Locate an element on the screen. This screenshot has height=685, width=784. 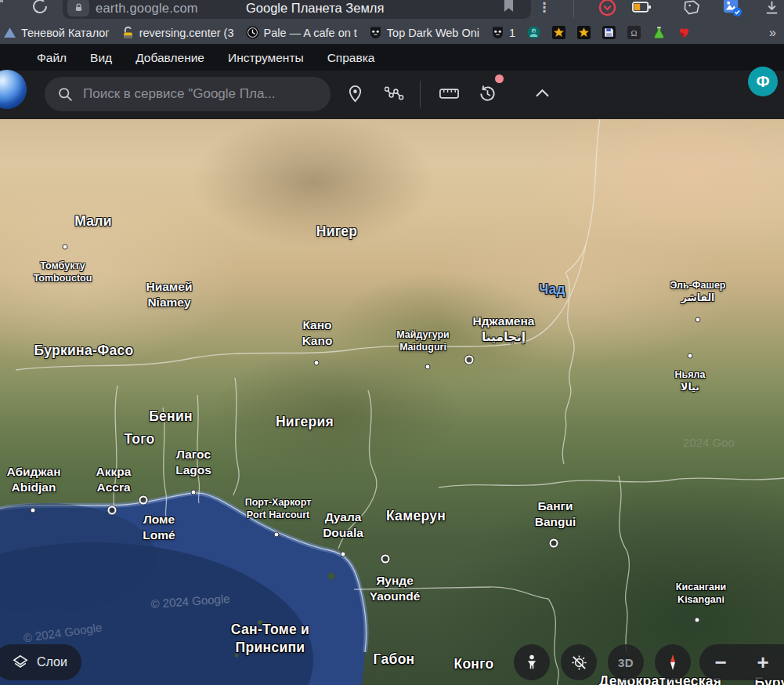
country-label: Габон is located at coordinates (395, 660).